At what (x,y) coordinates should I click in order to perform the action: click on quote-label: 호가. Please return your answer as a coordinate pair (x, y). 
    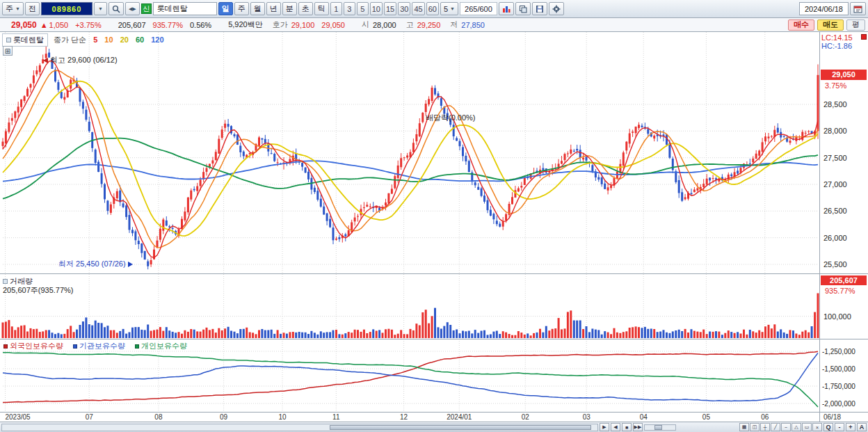
    Looking at the image, I should click on (280, 25).